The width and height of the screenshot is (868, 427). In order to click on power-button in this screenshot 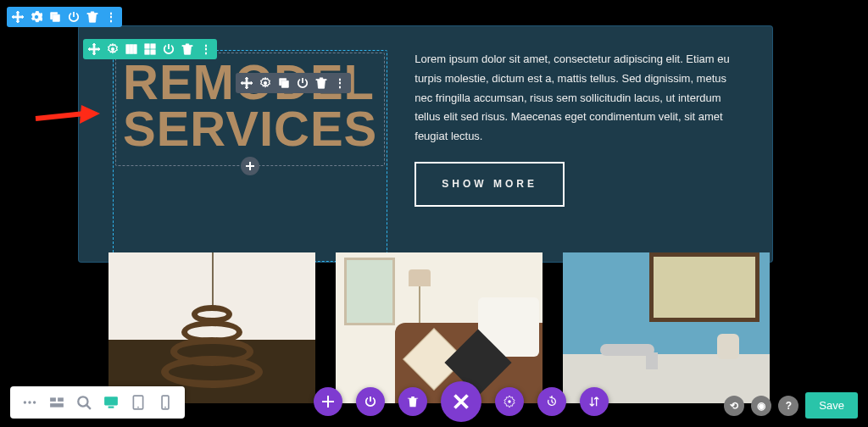, I will do `click(370, 402)`.